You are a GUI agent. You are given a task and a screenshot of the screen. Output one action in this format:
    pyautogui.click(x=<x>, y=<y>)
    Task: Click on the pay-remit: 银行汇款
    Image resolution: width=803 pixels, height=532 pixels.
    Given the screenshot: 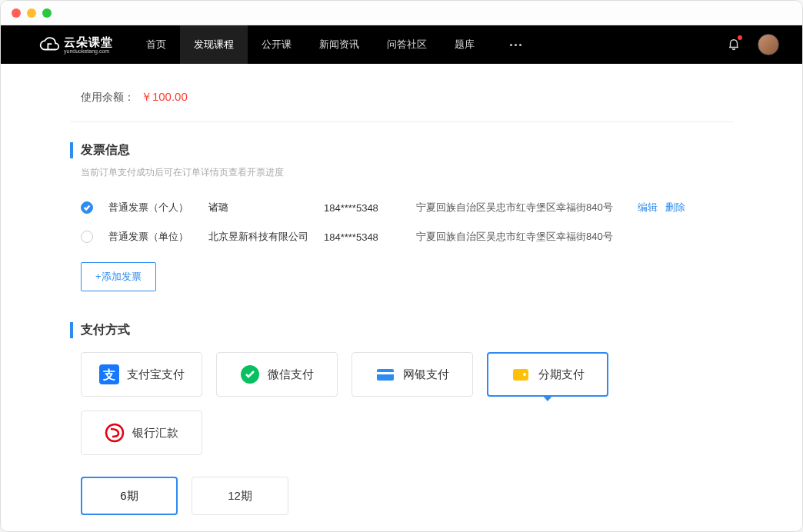 What is the action you would take?
    pyautogui.click(x=142, y=433)
    